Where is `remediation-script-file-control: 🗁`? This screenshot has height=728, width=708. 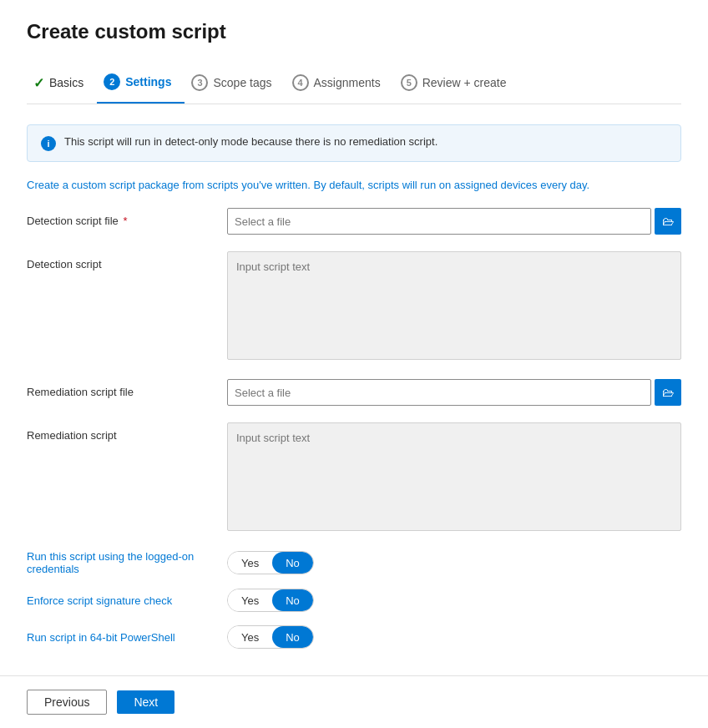 remediation-script-file-control: 🗁 is located at coordinates (454, 392).